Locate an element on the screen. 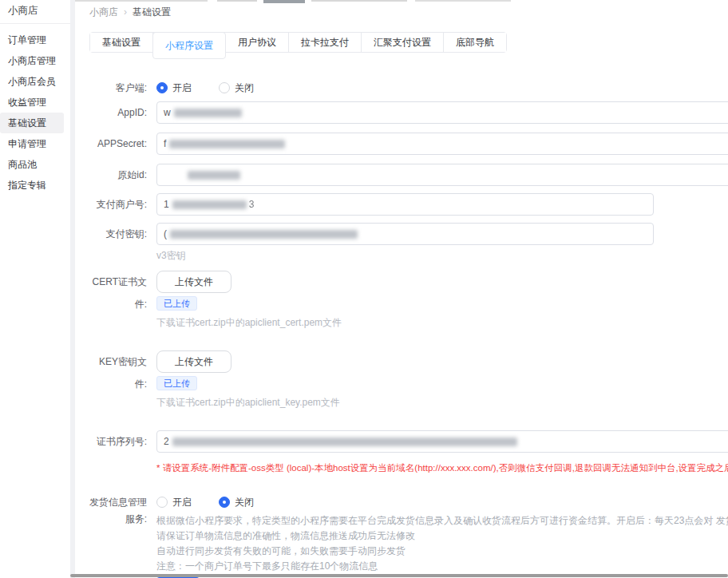 Image resolution: width=728 pixels, height=578 pixels. shipping-on-radio is located at coordinates (162, 502).